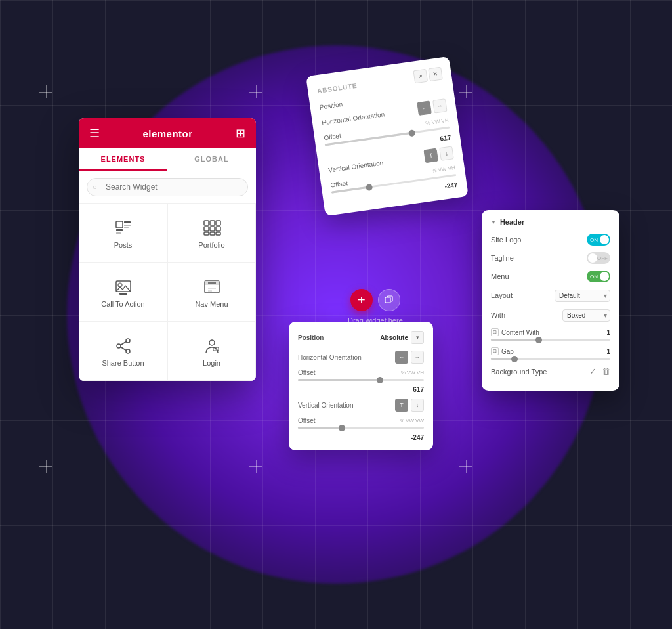 The image size is (672, 629). What do you see at coordinates (167, 133) in the screenshot?
I see `panel-header: ☰ elementor ⊞` at bounding box center [167, 133].